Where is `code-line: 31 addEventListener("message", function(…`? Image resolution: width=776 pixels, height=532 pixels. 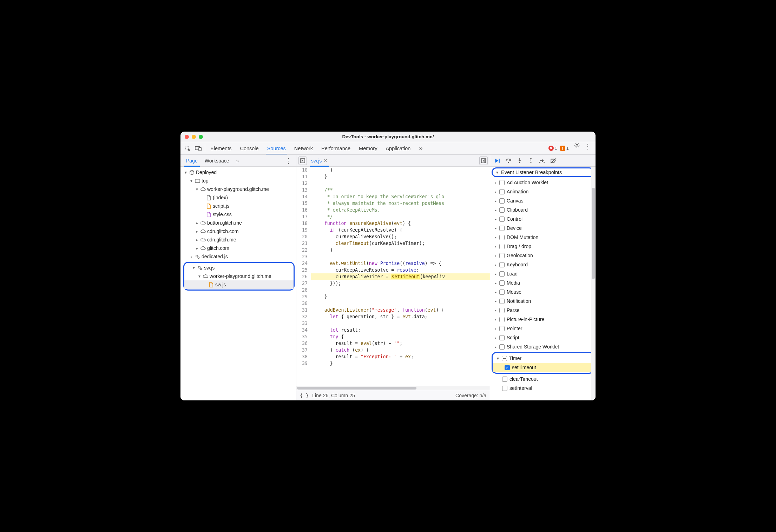 code-line: 31 addEventListener("message", function(… is located at coordinates (393, 310).